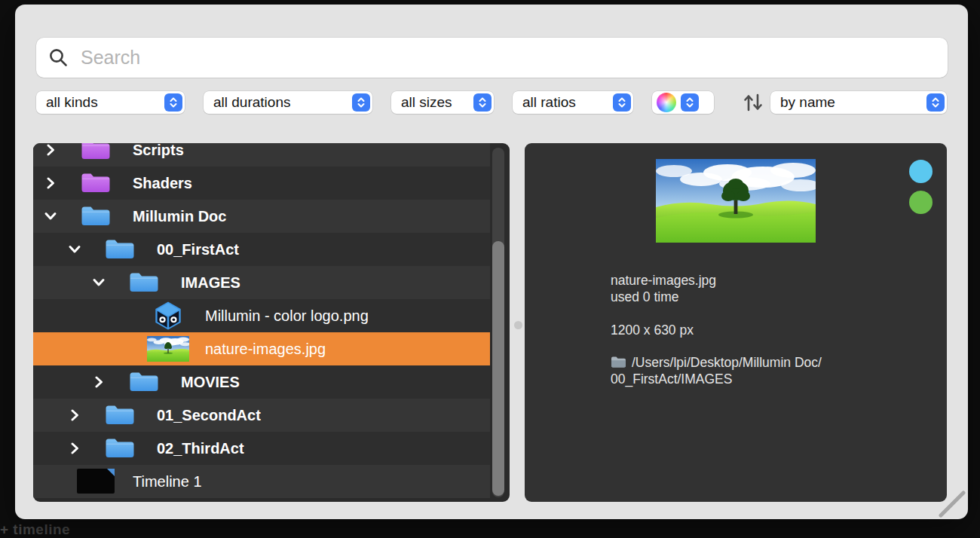 The image size is (980, 538). I want to click on tree-item-label: Scripts, so click(158, 155).